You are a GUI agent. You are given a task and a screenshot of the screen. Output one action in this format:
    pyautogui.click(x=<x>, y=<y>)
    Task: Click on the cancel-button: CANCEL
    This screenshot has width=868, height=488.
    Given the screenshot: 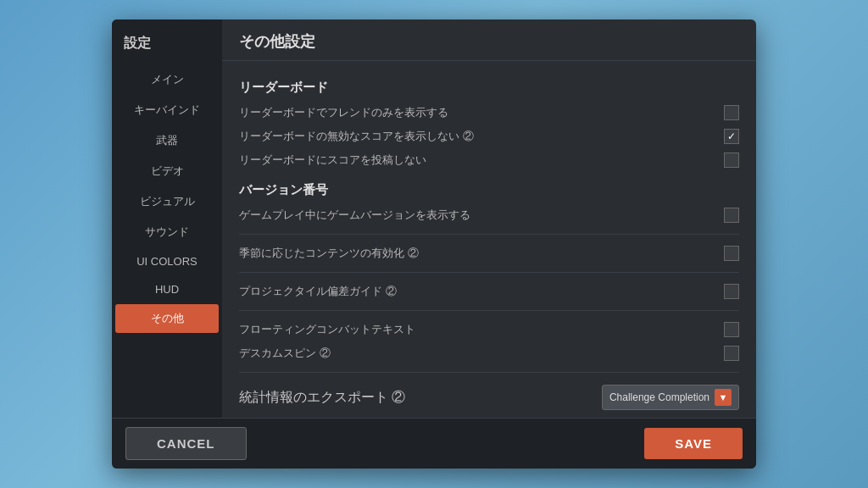 What is the action you would take?
    pyautogui.click(x=186, y=444)
    